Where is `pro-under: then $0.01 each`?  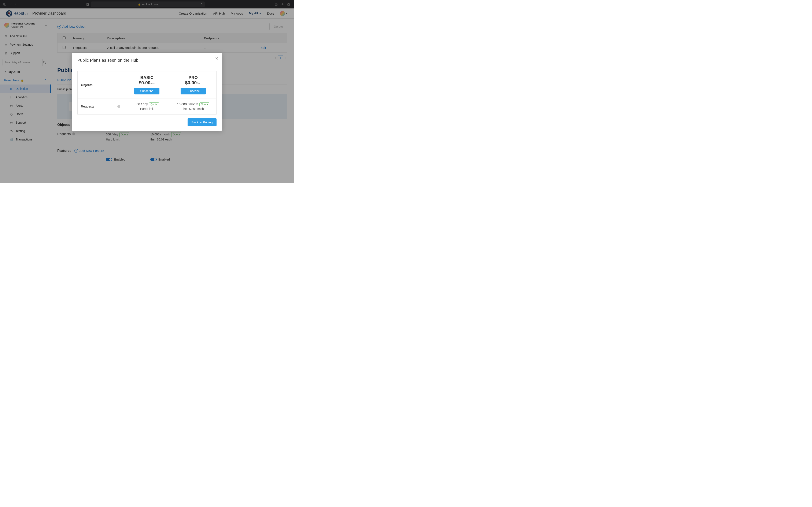
pro-under: then $0.01 each is located at coordinates (193, 109).